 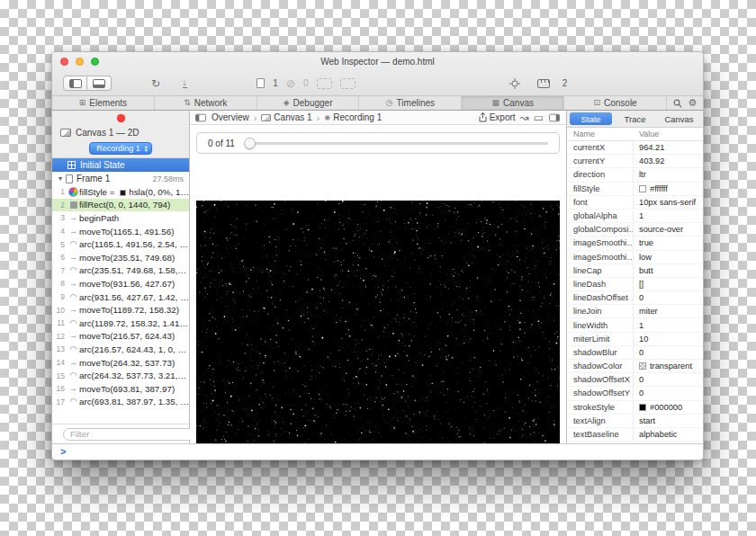 What do you see at coordinates (635, 257) in the screenshot?
I see `state-row: imageSmoothi… low` at bounding box center [635, 257].